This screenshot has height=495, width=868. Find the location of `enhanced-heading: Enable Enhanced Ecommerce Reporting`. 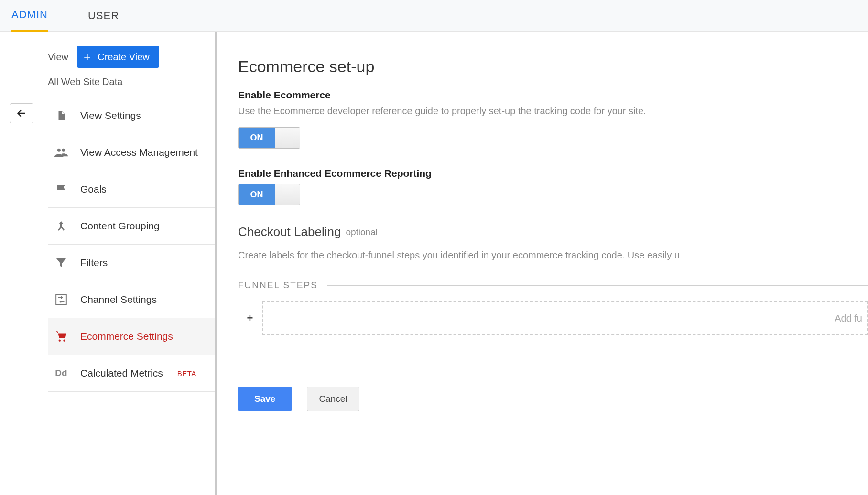

enhanced-heading: Enable Enhanced Ecommerce Reporting is located at coordinates (553, 173).